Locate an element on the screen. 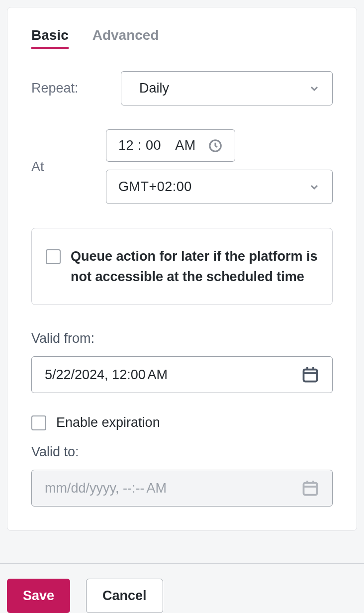 The image size is (364, 613). tab-advanced: Advanced is located at coordinates (126, 38).